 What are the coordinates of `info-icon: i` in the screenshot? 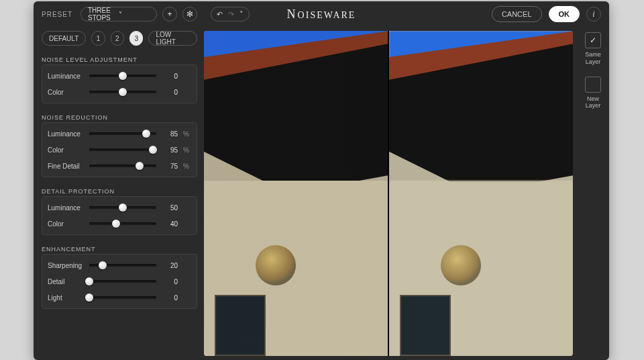 It's located at (593, 14).